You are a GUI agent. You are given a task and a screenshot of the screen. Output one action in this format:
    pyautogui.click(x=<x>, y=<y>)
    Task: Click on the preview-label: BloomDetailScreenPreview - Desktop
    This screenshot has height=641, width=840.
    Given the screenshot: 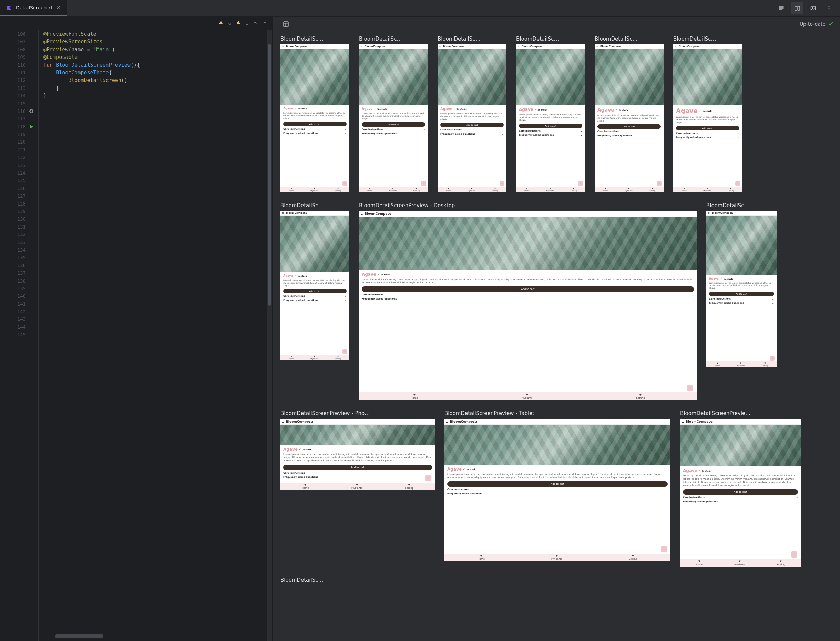 What is the action you would take?
    pyautogui.click(x=528, y=206)
    